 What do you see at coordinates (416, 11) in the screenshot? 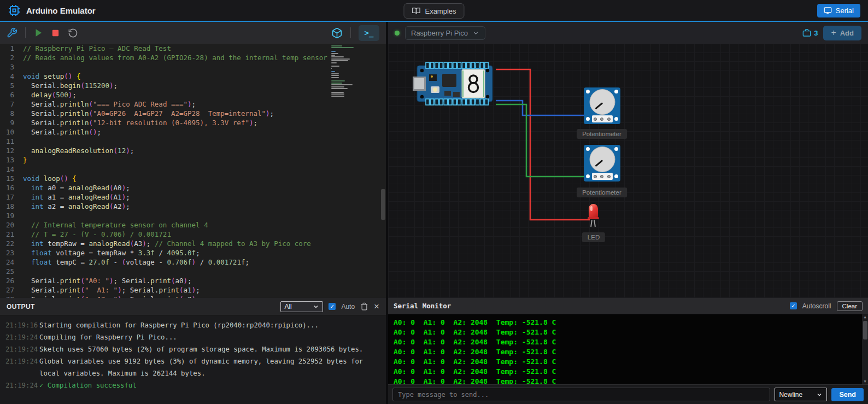
I see `book-icon` at bounding box center [416, 11].